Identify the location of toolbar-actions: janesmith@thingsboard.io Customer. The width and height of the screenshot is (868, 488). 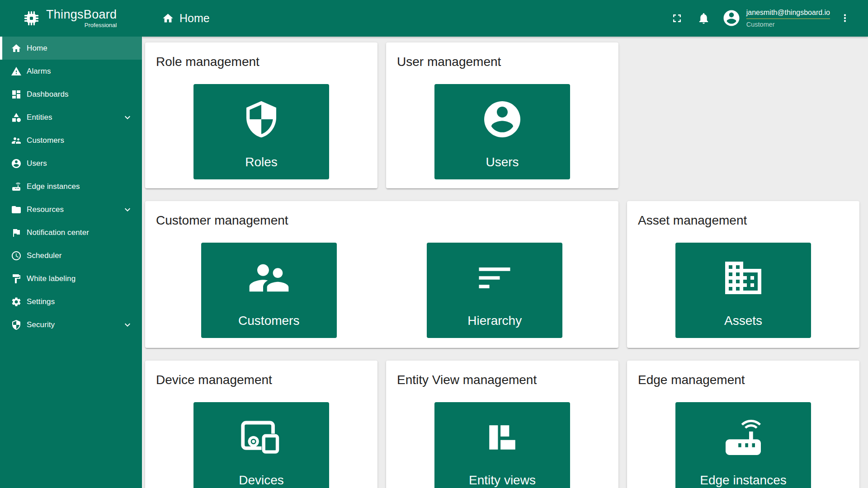
(760, 18).